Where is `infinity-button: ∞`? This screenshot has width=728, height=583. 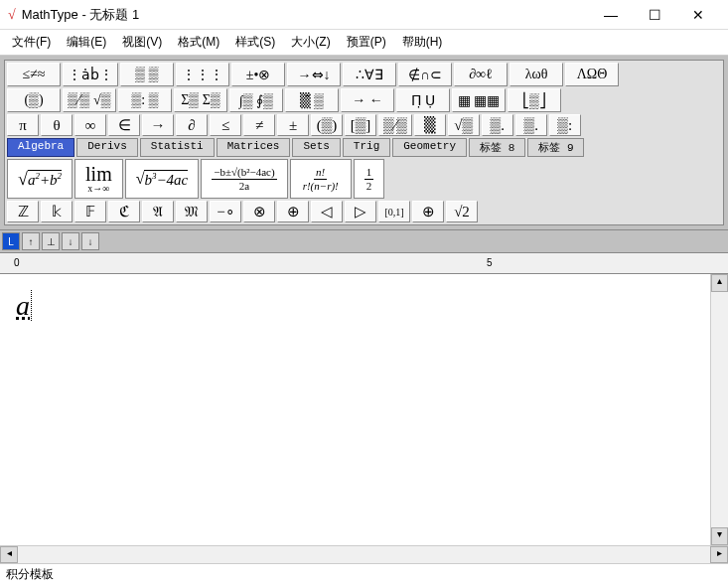
infinity-button: ∞ is located at coordinates (90, 125).